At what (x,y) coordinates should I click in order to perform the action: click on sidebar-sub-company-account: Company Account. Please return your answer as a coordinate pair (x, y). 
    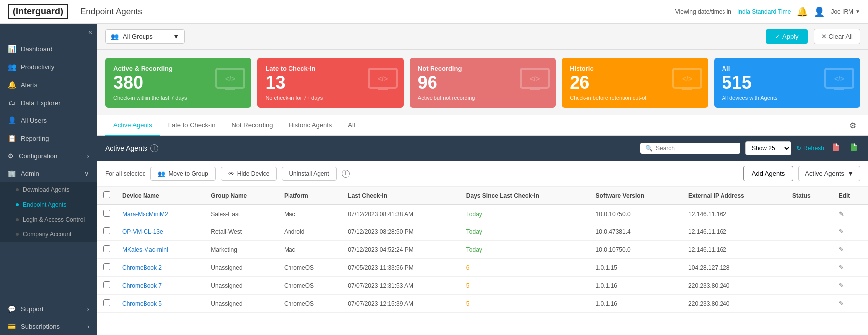
    Looking at the image, I should click on (49, 234).